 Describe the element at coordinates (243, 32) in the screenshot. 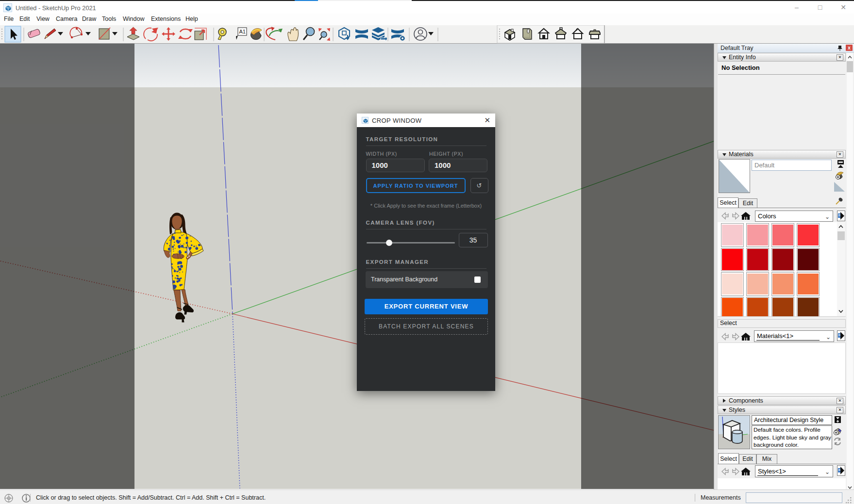

I see `svg-text: A1` at that location.